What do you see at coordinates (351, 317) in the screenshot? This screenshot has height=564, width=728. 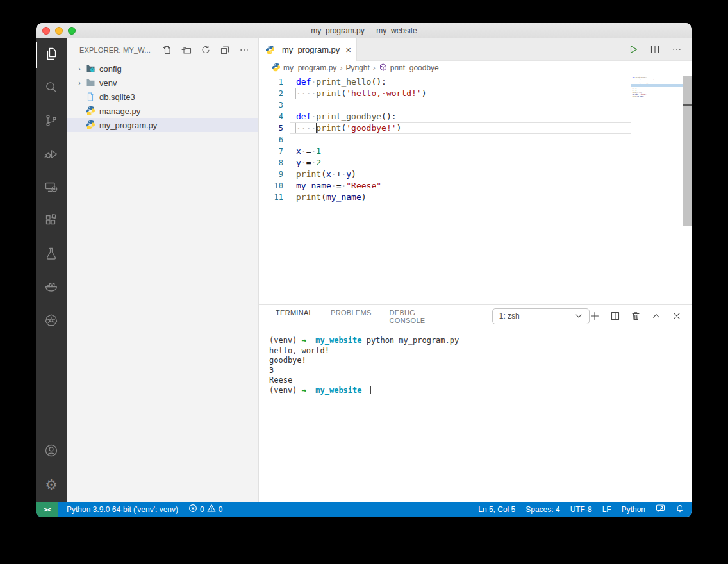 I see `panel-tab-problems: PROBLEMS` at bounding box center [351, 317].